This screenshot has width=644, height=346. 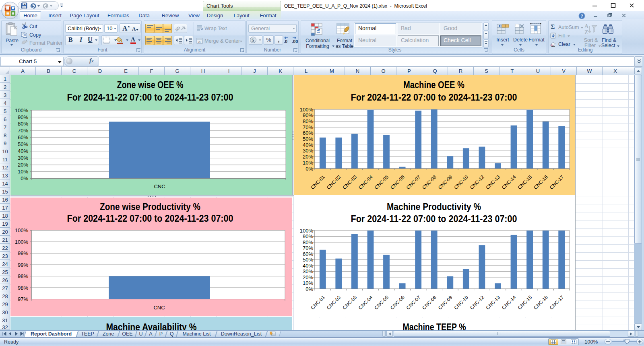 I want to click on svg-text: ab, so click(x=178, y=29).